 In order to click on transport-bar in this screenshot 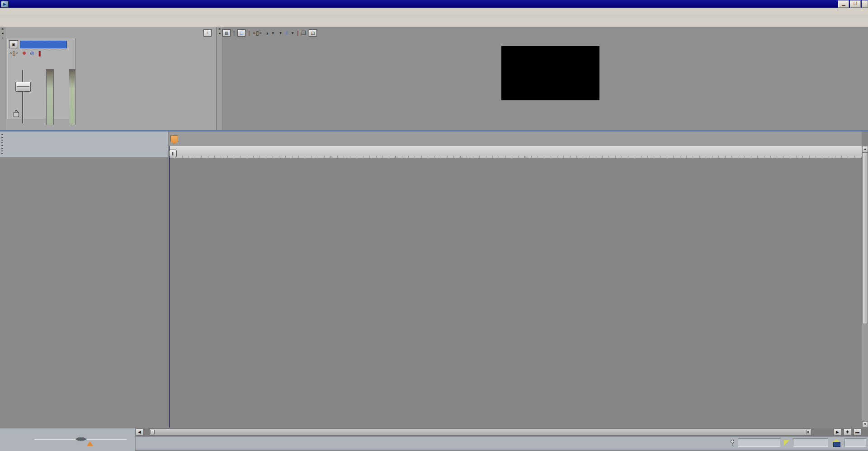, I will do `click(502, 443)`.